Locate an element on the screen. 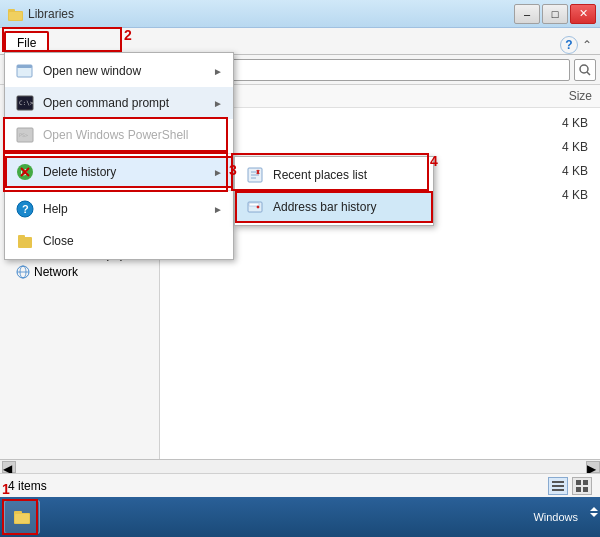 This screenshot has width=600, height=537. tiles-view-icon is located at coordinates (582, 486).